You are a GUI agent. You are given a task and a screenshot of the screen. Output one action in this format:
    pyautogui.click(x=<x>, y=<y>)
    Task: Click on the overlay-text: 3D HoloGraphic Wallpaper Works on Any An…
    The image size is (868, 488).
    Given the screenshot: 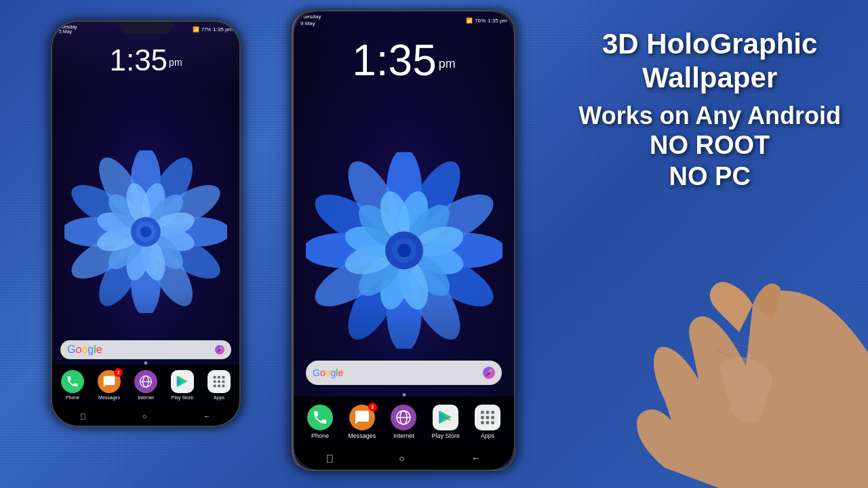 What is the action you would take?
    pyautogui.click(x=709, y=110)
    